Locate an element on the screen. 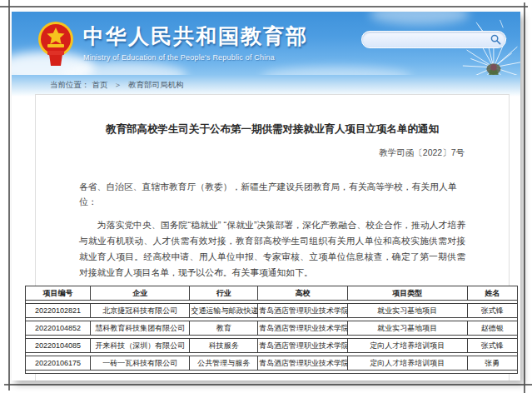  breadcrumb-prefix: 当前位置： is located at coordinates (70, 85).